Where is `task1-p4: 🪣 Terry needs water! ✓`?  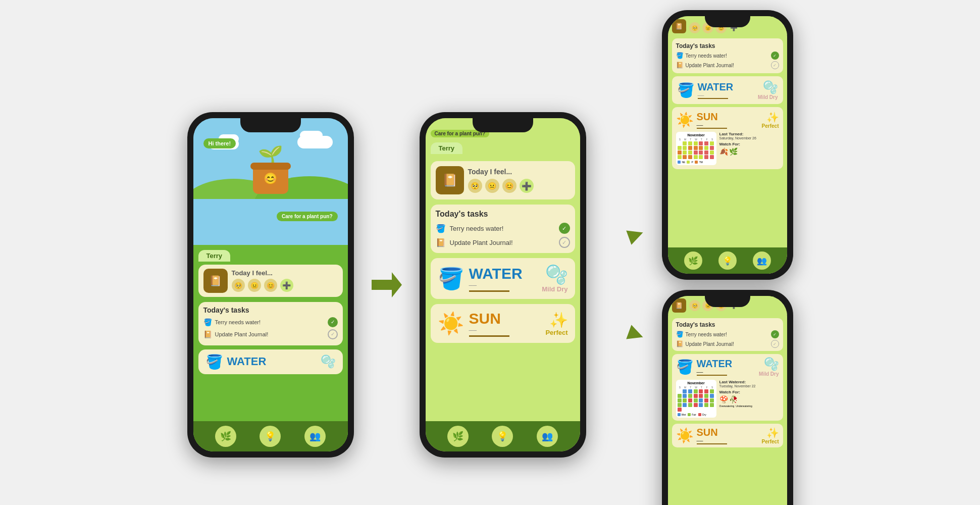
task1-p4: 🪣 Terry needs water! ✓ is located at coordinates (728, 334).